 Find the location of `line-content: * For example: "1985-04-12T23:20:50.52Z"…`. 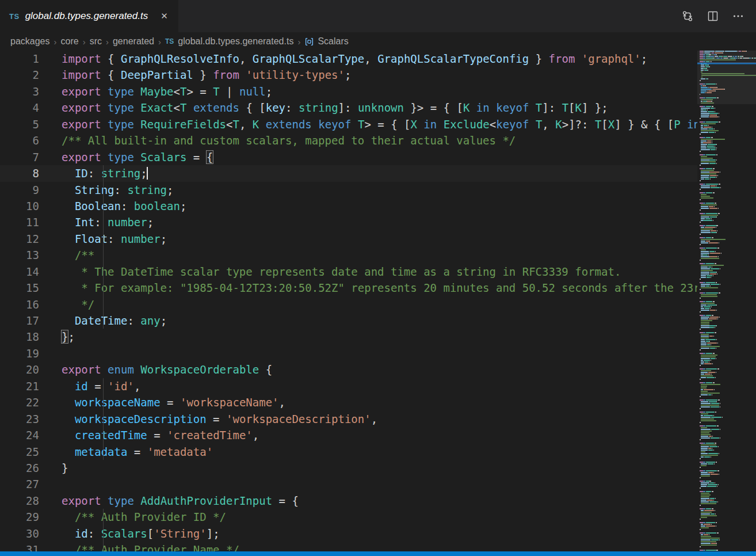

line-content: * For example: "1985-04-12T23:20:50.52Z"… is located at coordinates (368, 288).